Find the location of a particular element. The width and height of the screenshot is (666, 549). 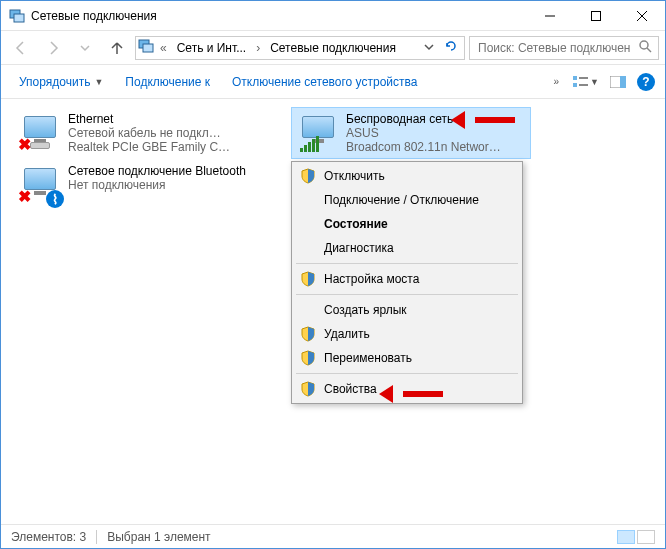

organize-button: Упорядочить ▼ is located at coordinates (61, 82).